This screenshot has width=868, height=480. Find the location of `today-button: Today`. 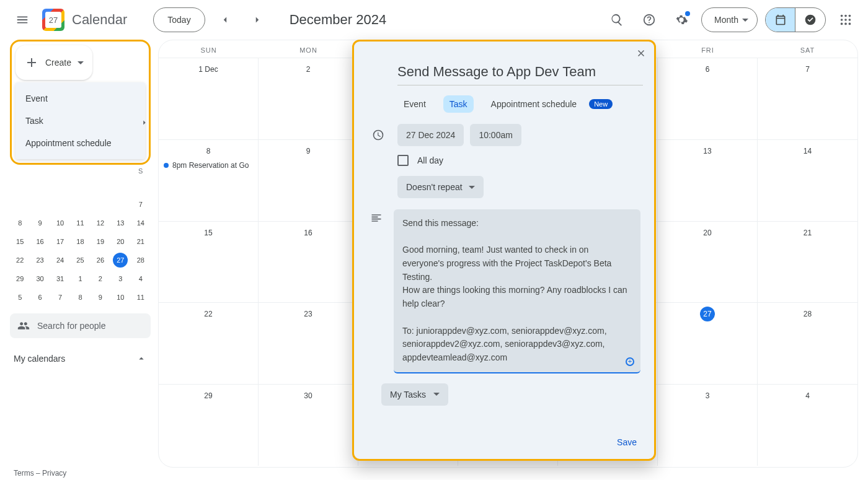

today-button: Today is located at coordinates (179, 20).